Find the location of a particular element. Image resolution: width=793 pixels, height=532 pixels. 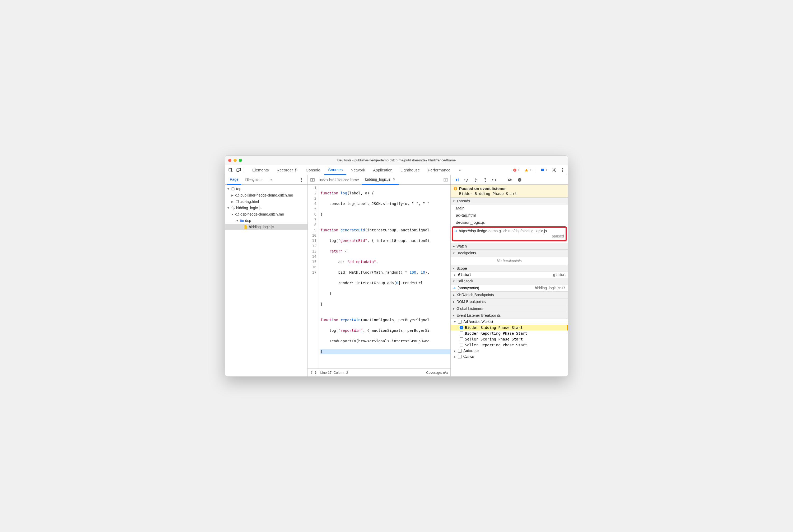

tab-sources: Sources is located at coordinates (335, 170).